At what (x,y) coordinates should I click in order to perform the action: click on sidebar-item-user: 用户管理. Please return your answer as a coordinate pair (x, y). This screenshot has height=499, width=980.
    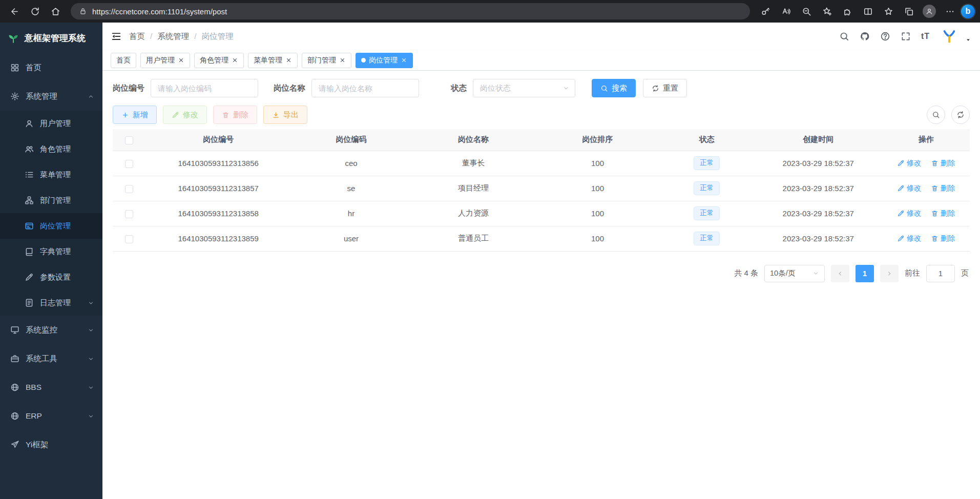
    Looking at the image, I should click on (51, 123).